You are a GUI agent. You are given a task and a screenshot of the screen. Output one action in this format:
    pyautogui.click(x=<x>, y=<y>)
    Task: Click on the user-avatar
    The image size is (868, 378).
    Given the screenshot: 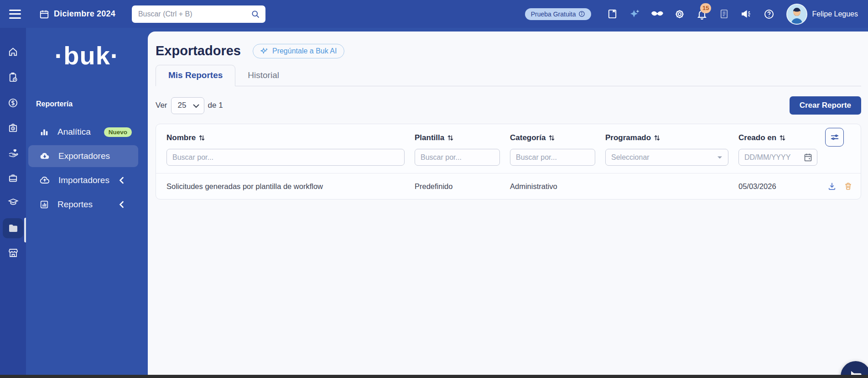 What is the action you would take?
    pyautogui.click(x=797, y=14)
    